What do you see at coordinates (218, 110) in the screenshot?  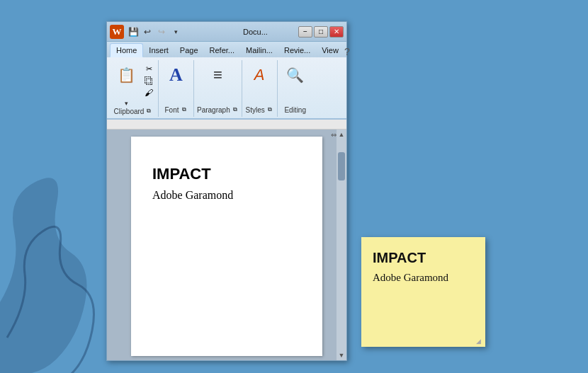 I see `paragraph-label-row: Paragraph ⧉` at bounding box center [218, 110].